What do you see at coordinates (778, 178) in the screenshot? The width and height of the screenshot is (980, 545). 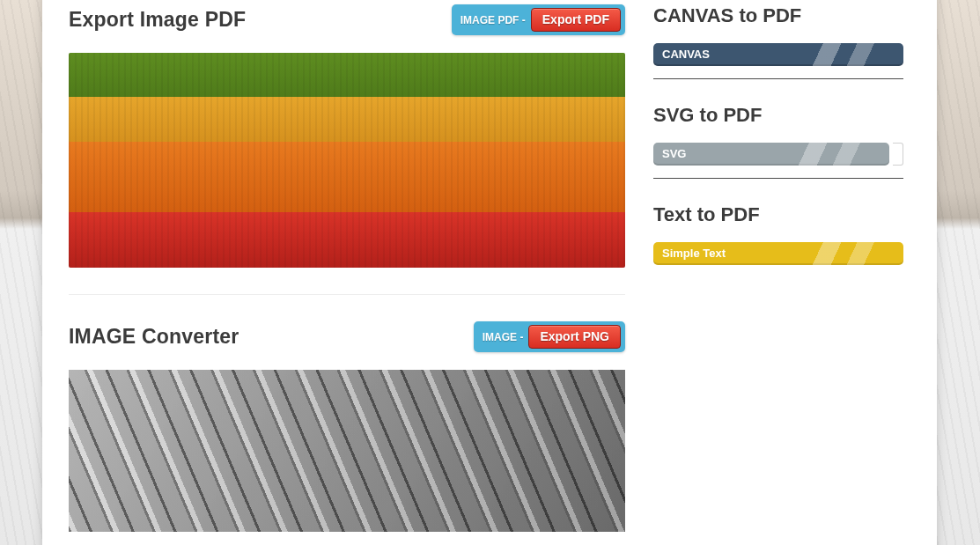 I see `svg-divider` at bounding box center [778, 178].